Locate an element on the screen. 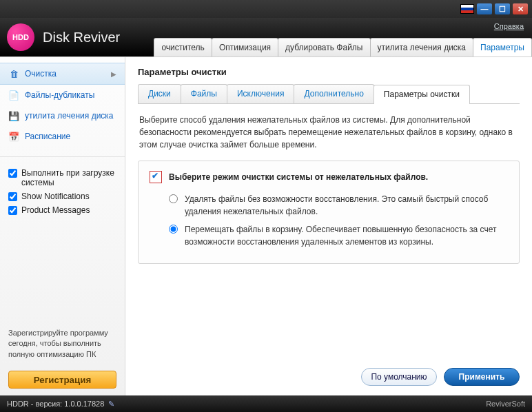 This screenshot has height=412, width=532. sidebar-item-3: 📅Расписание is located at coordinates (62, 136).